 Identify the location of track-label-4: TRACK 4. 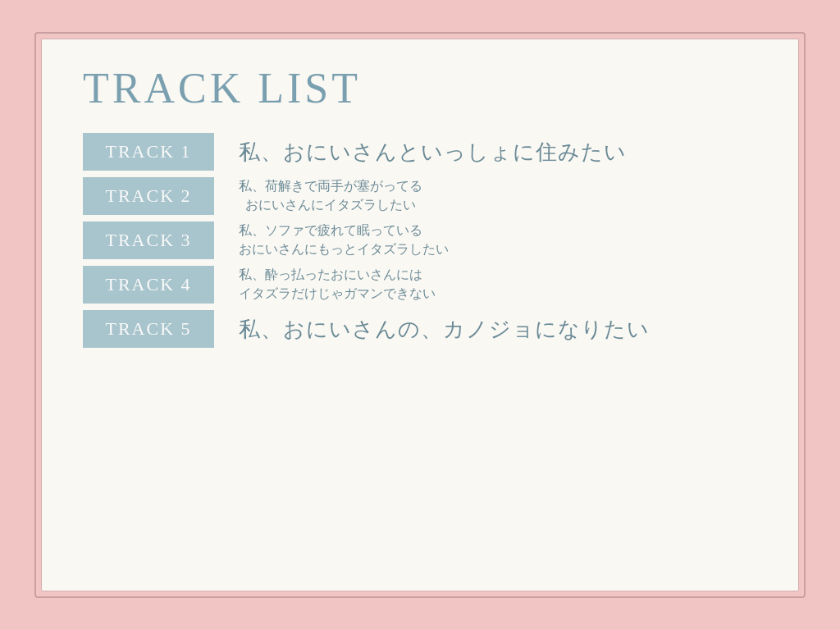
(148, 285).